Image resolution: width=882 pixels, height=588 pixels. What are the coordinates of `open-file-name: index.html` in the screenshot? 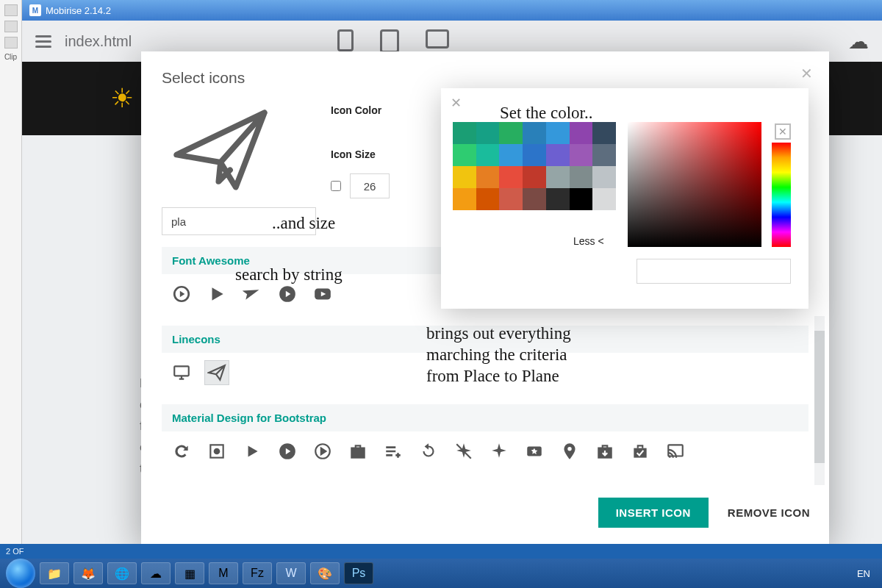 It's located at (98, 41).